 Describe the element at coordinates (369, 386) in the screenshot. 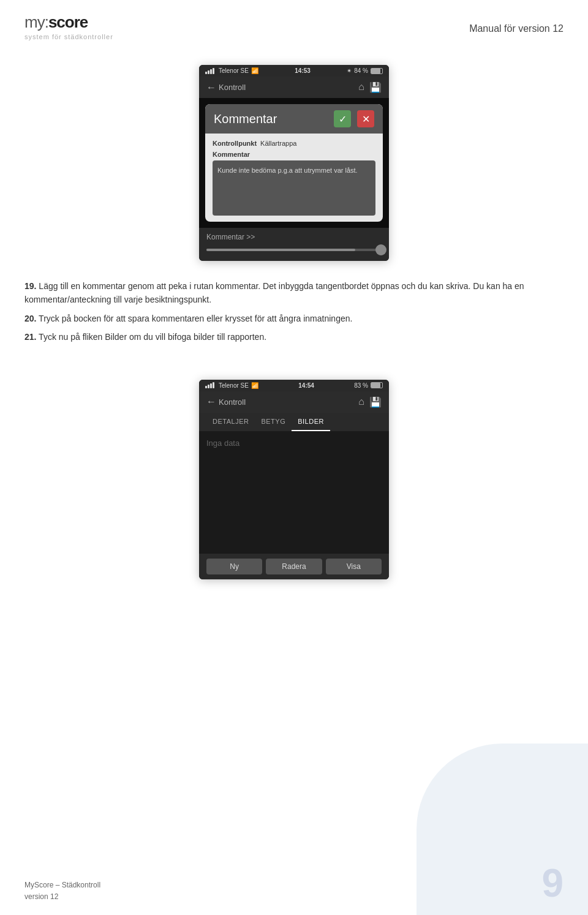

I see `status-right-2: 83 %` at that location.